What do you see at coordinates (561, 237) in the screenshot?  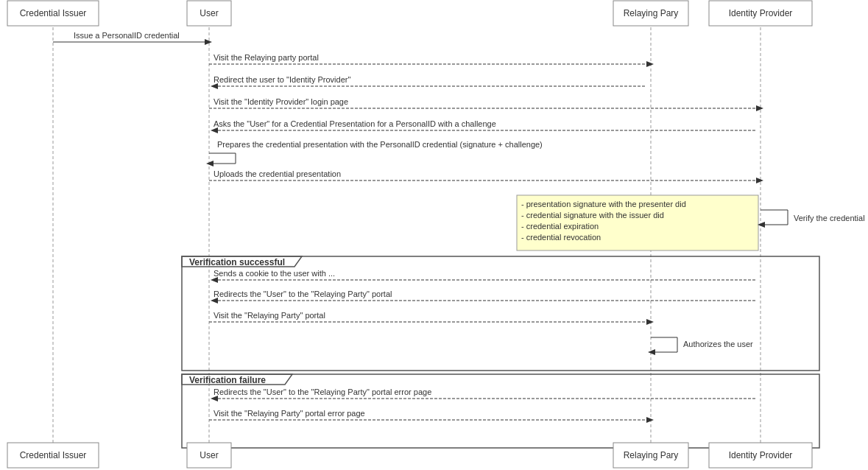 I see `note-line4: - credential revocation` at bounding box center [561, 237].